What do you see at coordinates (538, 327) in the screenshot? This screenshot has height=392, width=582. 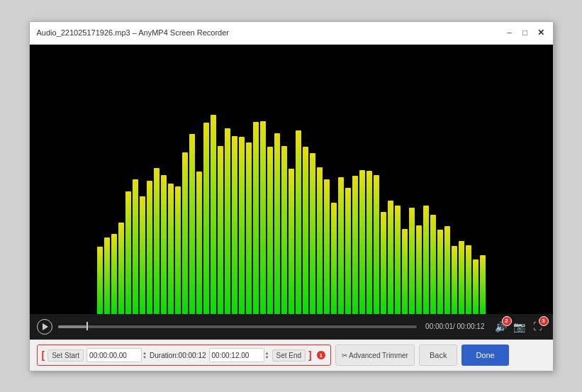 I see `fullscreen-button: ⛶ 3` at bounding box center [538, 327].